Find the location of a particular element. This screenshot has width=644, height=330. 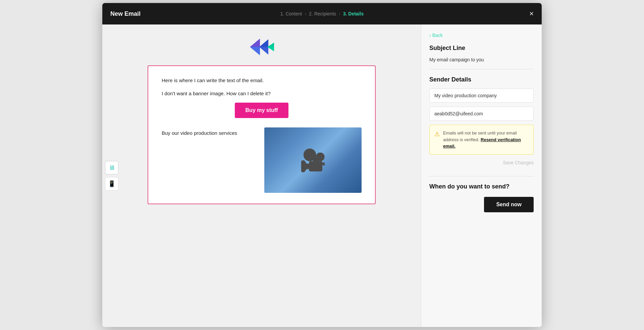

sender-details-section: Sender Details ⚠ Emails will not be sent… is located at coordinates (482, 123).